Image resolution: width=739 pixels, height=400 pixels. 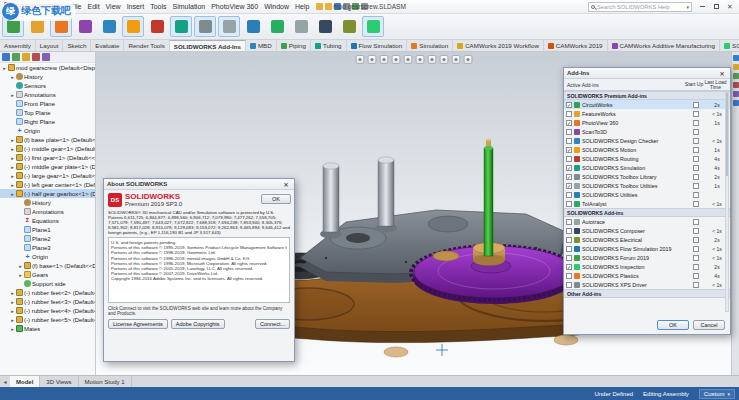 What do you see at coordinates (48, 140) in the screenshot?
I see `tree-item: (f) base plate<1> (Default<<Default>_...` at bounding box center [48, 140].